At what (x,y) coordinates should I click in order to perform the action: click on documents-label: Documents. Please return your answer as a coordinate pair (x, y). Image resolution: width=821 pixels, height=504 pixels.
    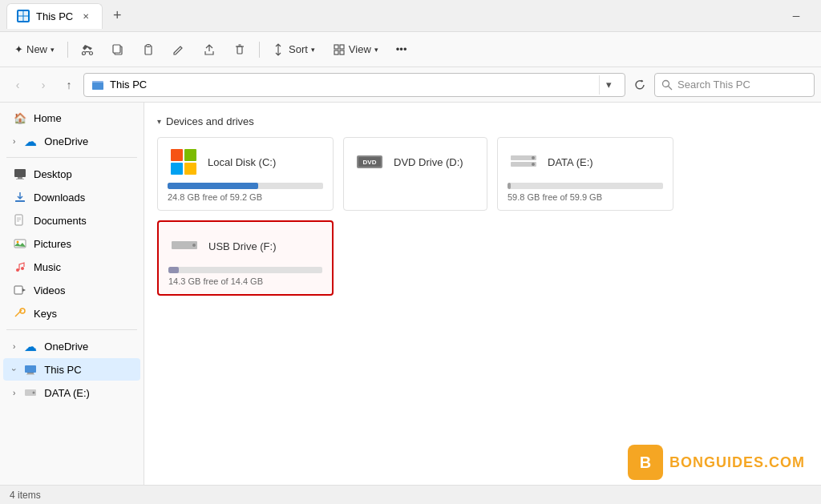
    Looking at the image, I should click on (60, 221).